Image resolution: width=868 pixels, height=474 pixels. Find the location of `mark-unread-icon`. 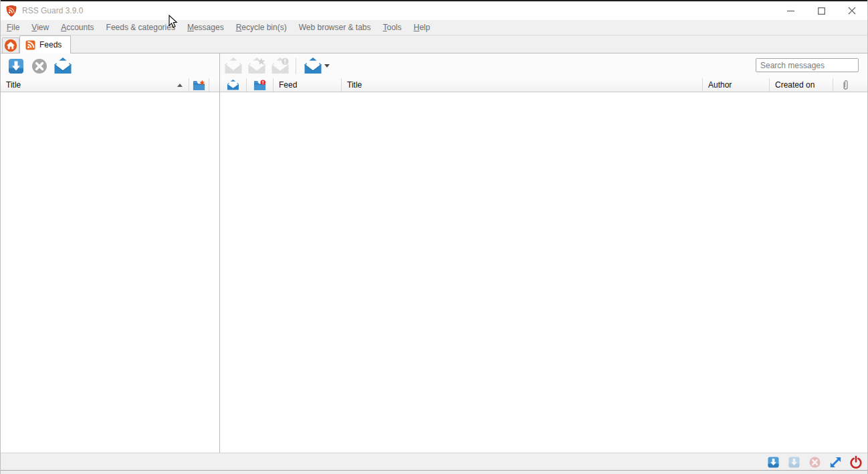

mark-unread-icon is located at coordinates (280, 66).